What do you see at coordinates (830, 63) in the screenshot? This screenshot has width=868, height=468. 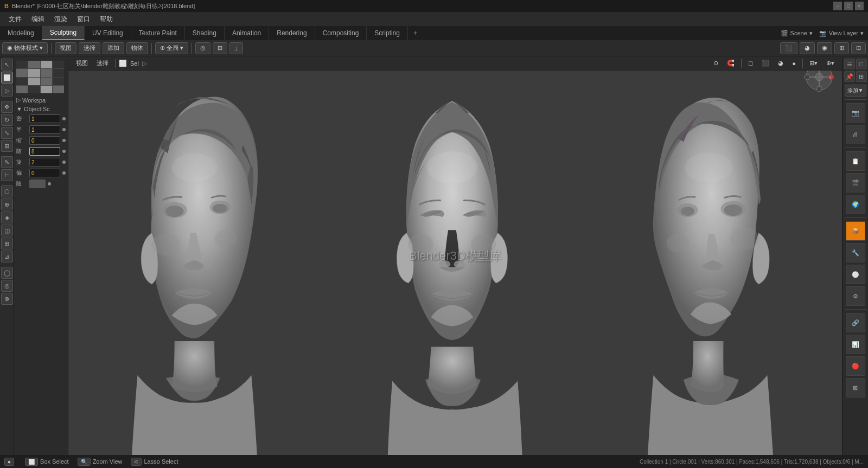 I see `vp-gizmo: ⊕▾` at bounding box center [830, 63].